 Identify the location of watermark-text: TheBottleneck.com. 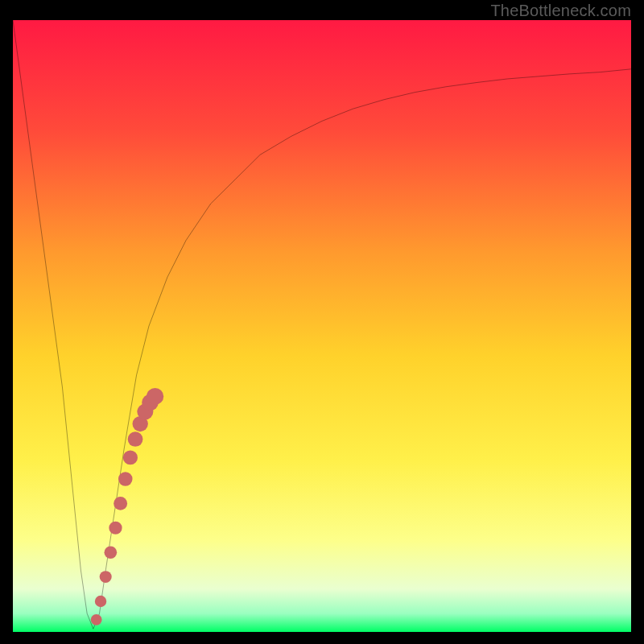
(560, 11).